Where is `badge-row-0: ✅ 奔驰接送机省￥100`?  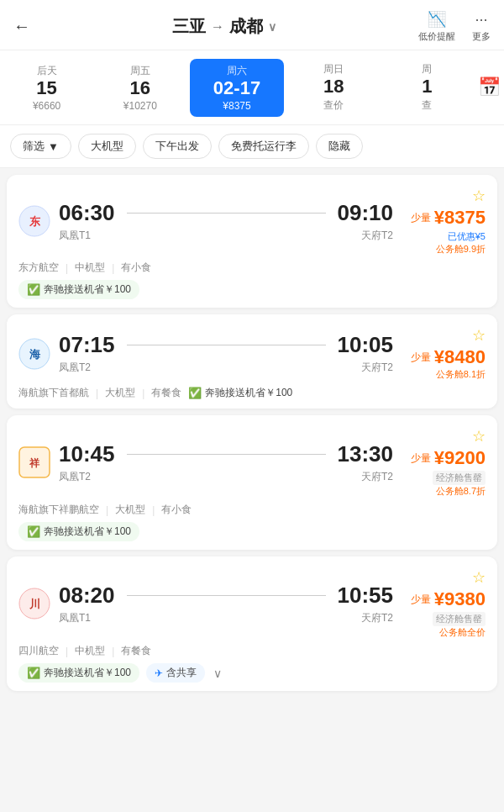
badge-row-0: ✅ 奔驰接送机省￥100 is located at coordinates (252, 289).